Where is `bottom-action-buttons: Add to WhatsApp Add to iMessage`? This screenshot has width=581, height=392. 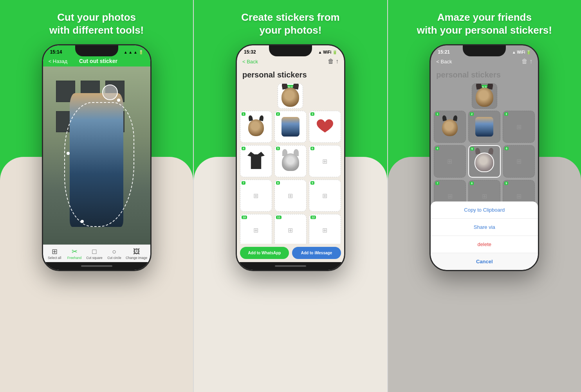
bottom-action-buttons: Add to WhatsApp Add to iMessage is located at coordinates (290, 253).